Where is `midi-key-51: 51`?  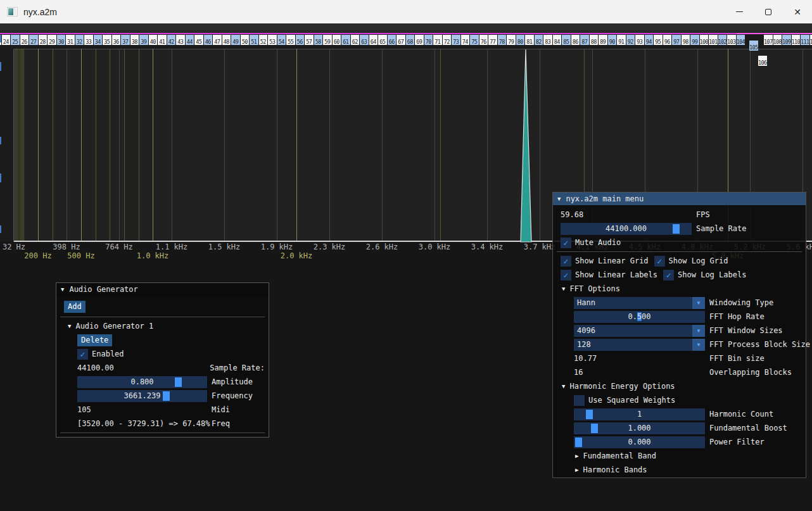 midi-key-51: 51 is located at coordinates (254, 40).